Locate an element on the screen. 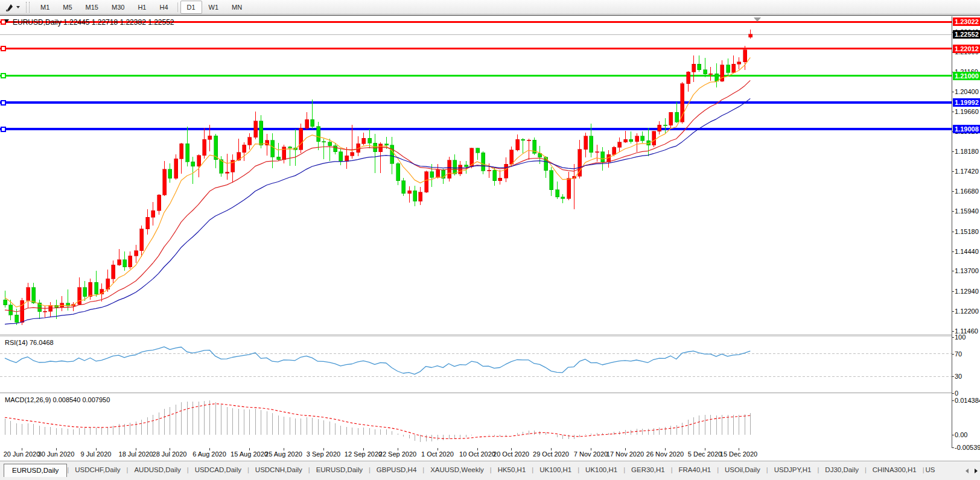 Image resolution: width=980 pixels, height=480 pixels. chart-tab-gbpusd-h4: GBPUSD,H4 is located at coordinates (396, 470).